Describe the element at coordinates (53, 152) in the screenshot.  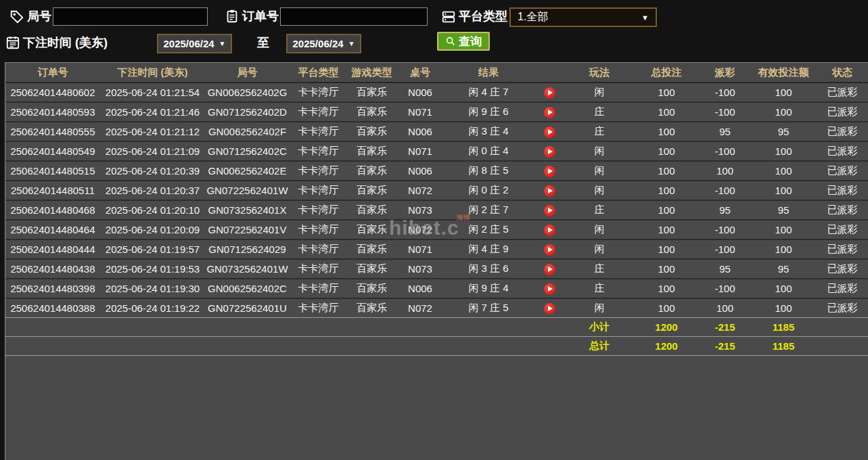
I see `cell-order-id: 250624014480549` at that location.